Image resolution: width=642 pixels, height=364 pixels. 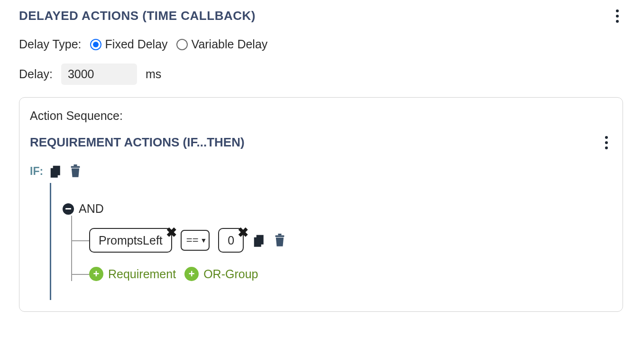 I want to click on copy-condition-button, so click(x=259, y=240).